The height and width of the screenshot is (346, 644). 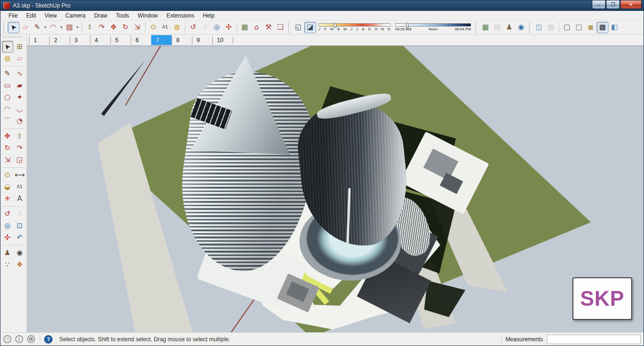 What do you see at coordinates (354, 27) in the screenshot?
I see `shadow-date-slider: JFMAMJJASOND` at bounding box center [354, 27].